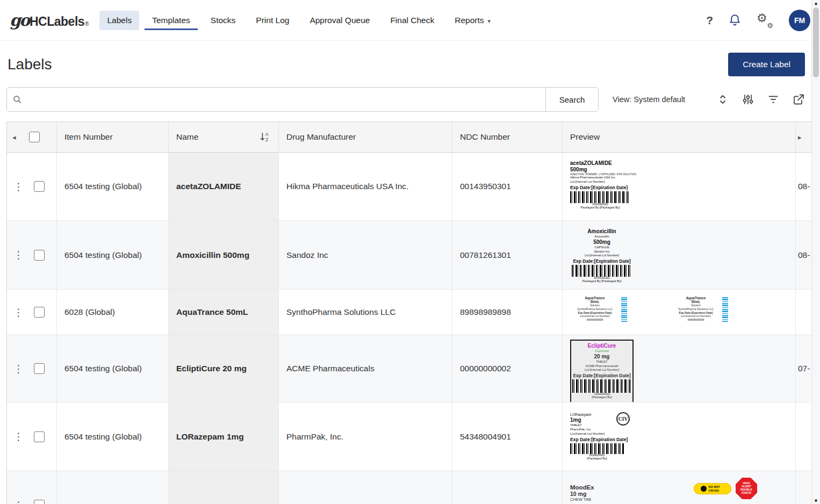 This screenshot has width=820, height=504. I want to click on barcode-vertical-image, so click(624, 309).